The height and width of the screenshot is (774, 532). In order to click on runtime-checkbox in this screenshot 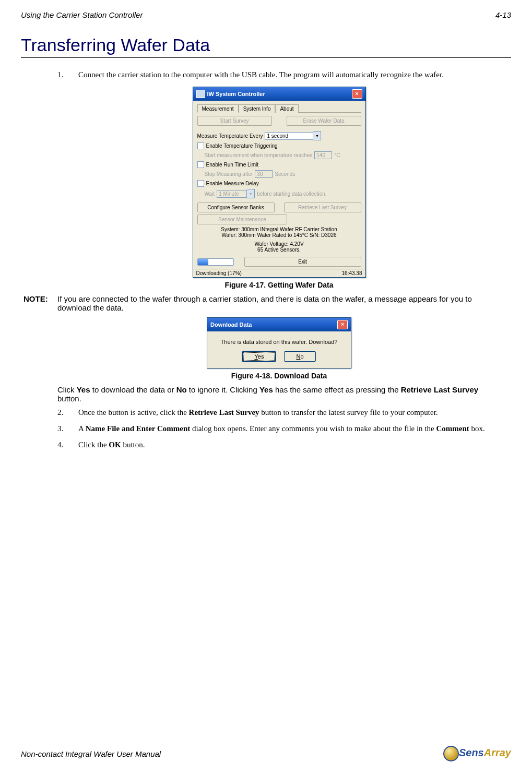, I will do `click(200, 165)`.